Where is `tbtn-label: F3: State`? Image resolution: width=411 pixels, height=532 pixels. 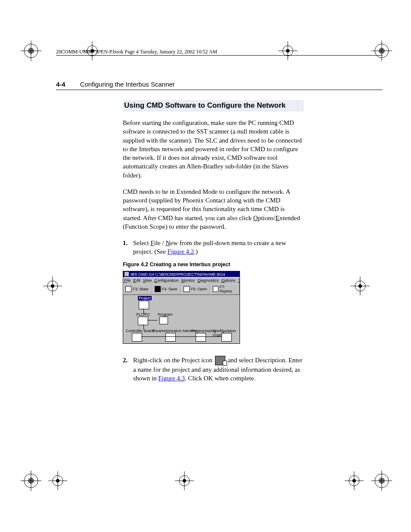
tbtn-label: F3: State is located at coordinates (140, 289).